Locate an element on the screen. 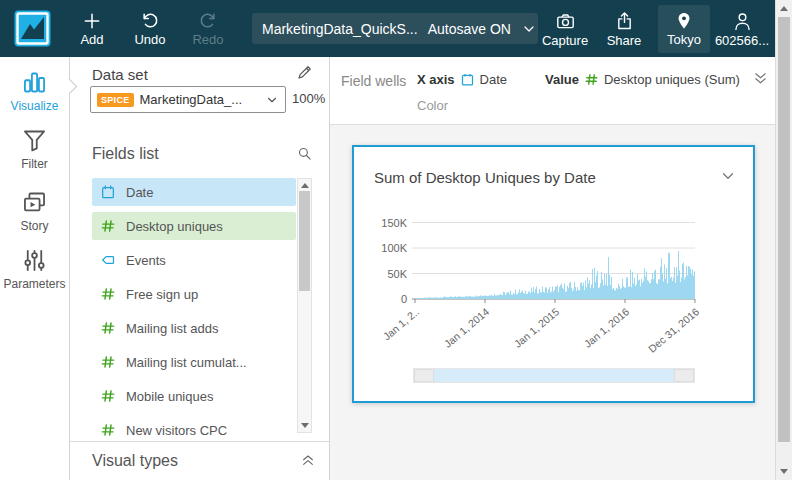  svg-text: 50K is located at coordinates (397, 274).